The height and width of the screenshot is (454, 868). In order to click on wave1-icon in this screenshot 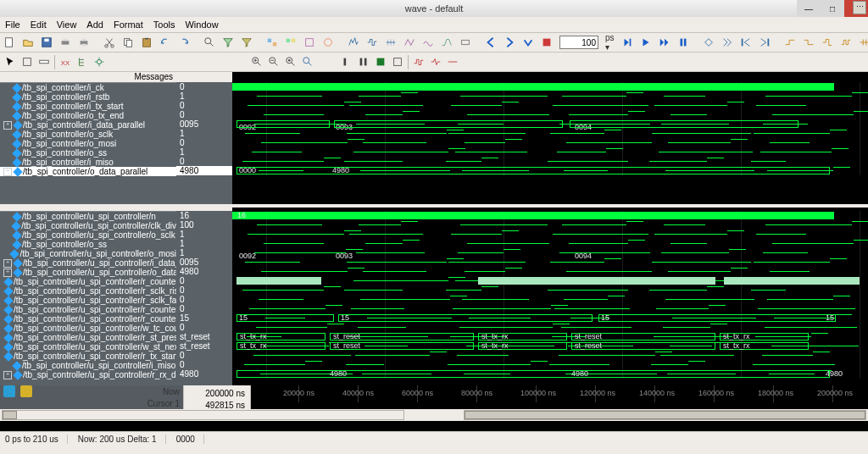, I will do `click(353, 42)`.